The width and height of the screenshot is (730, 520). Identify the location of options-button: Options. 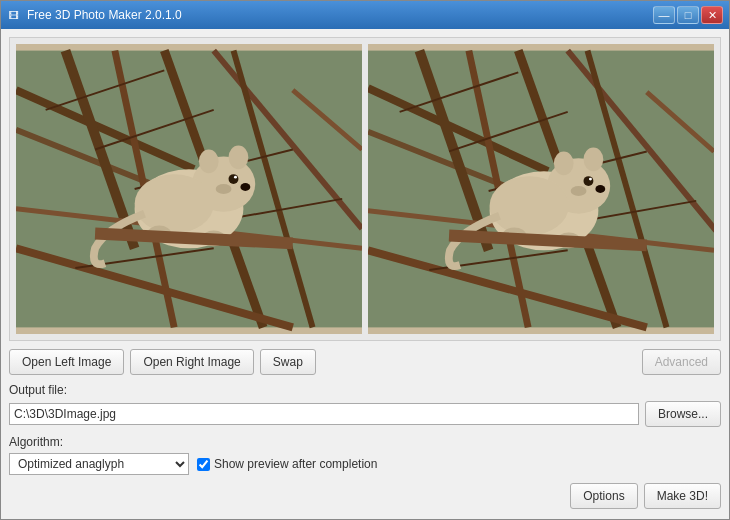
(604, 496).